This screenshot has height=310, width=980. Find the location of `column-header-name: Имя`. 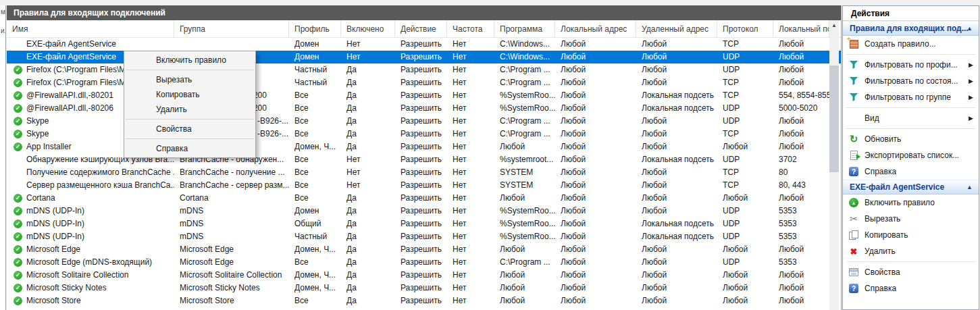

column-header-name: Имя is located at coordinates (91, 28).